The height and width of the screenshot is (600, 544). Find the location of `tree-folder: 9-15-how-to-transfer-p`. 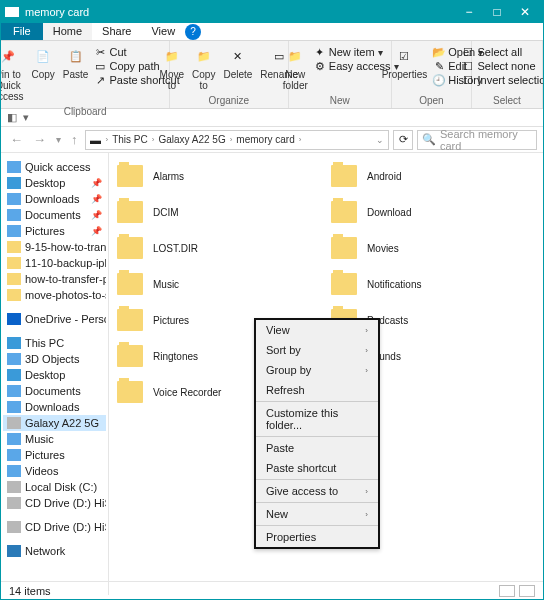

tree-folder: 9-15-how-to-transfer-p is located at coordinates (54, 247).